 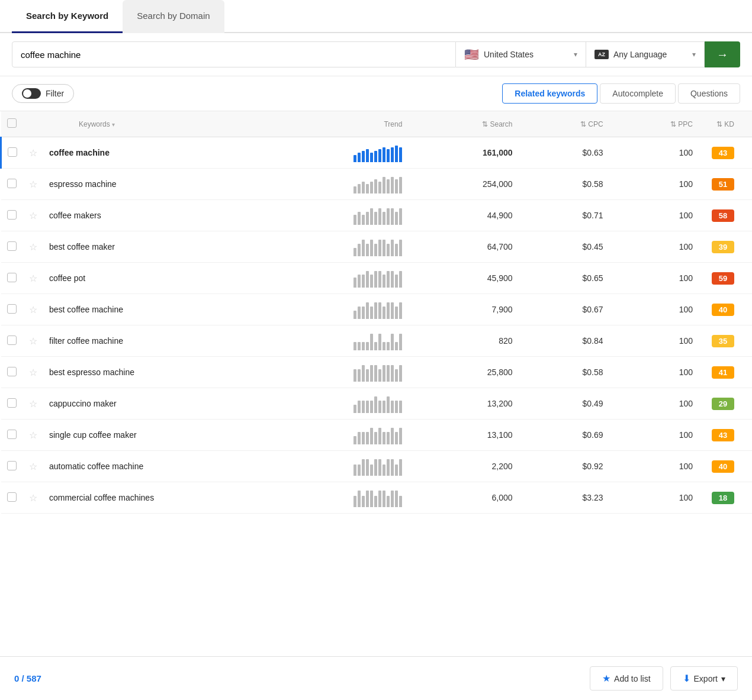 I want to click on export-label: Export, so click(x=706, y=679).